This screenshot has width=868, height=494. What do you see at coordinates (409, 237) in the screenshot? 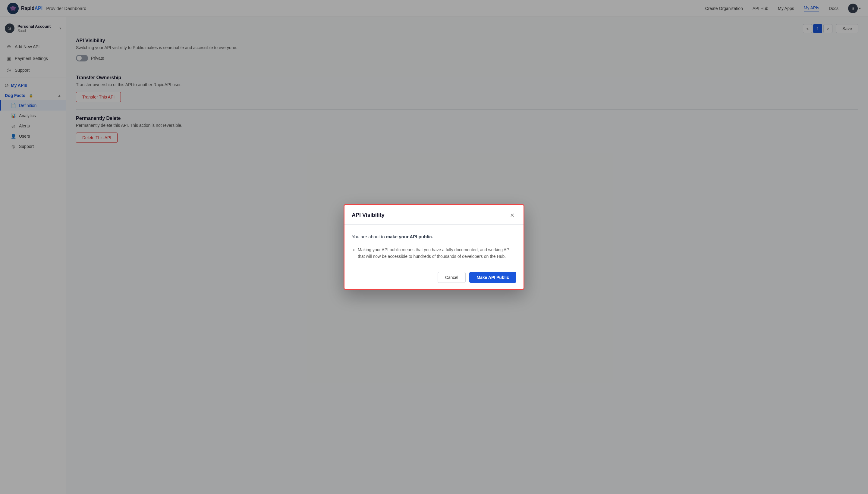
I see `modal-bold-text: make your API public.` at bounding box center [409, 237].